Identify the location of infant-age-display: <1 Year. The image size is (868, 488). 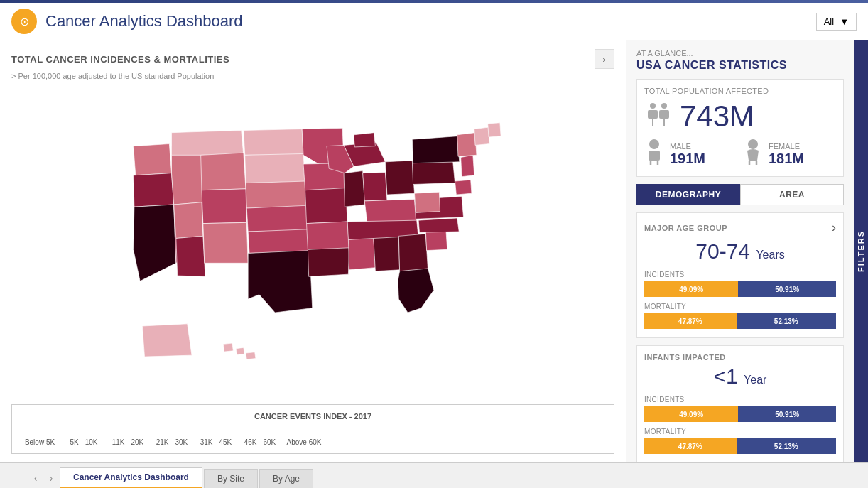
(740, 376).